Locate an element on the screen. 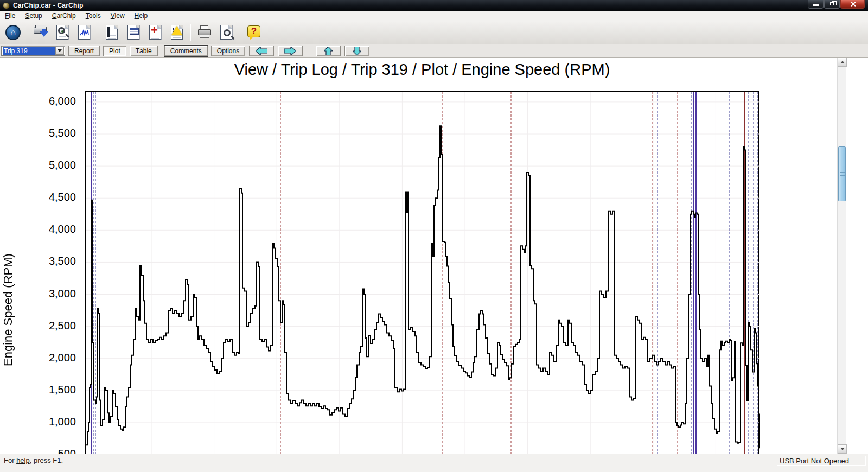 This screenshot has width=868, height=472. table-button: Table is located at coordinates (144, 51).